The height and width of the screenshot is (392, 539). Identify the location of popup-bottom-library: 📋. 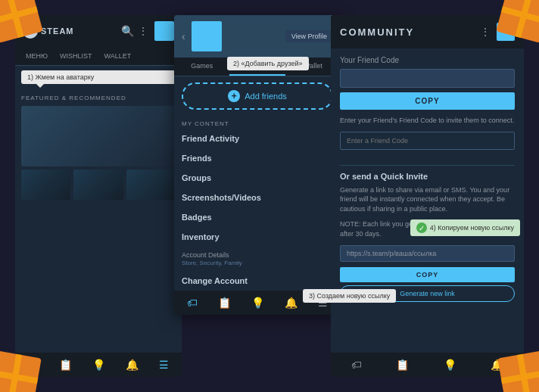
(224, 303).